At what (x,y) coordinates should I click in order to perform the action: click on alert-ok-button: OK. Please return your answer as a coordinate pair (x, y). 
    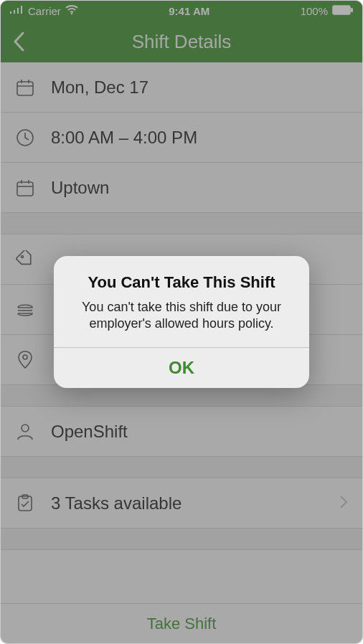
    Looking at the image, I should click on (182, 368).